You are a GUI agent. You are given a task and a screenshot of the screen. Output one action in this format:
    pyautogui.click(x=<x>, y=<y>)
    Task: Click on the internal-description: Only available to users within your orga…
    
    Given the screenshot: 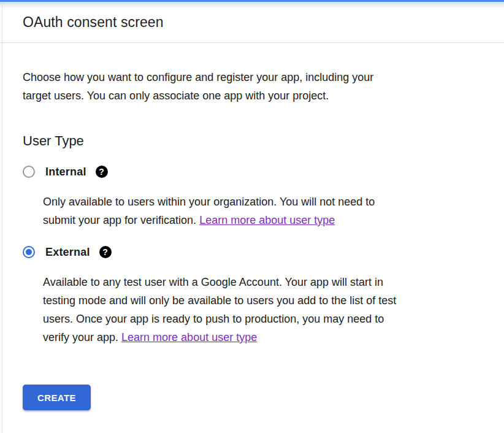 What is the action you would take?
    pyautogui.click(x=262, y=211)
    